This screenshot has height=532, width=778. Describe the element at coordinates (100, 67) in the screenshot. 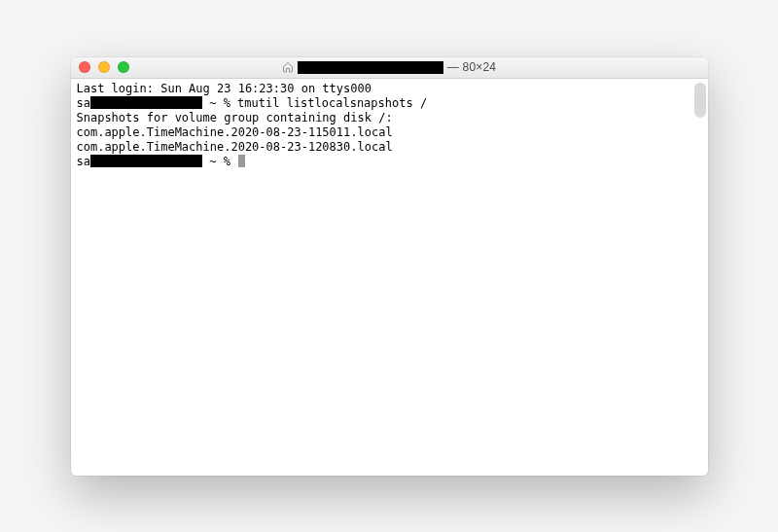

I see `traffic-lights` at that location.